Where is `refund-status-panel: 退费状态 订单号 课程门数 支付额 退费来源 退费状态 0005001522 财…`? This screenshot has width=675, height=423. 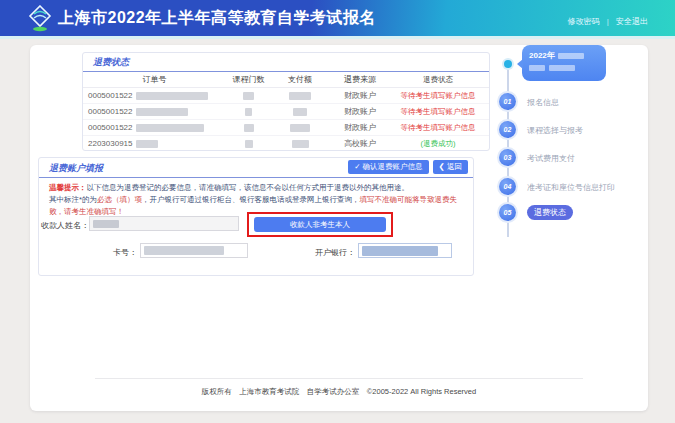 refund-status-panel: 退费状态 订单号 课程门数 支付额 退费来源 退费状态 0005001522 财… is located at coordinates (286, 102).